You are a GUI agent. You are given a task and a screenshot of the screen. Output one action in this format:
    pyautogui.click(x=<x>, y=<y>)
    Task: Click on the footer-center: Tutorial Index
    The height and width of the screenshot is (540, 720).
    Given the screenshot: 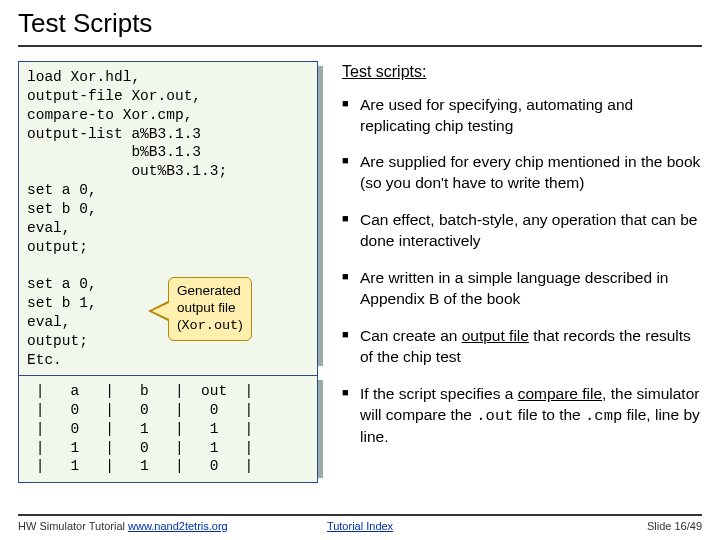 What is the action you would take?
    pyautogui.click(x=360, y=526)
    